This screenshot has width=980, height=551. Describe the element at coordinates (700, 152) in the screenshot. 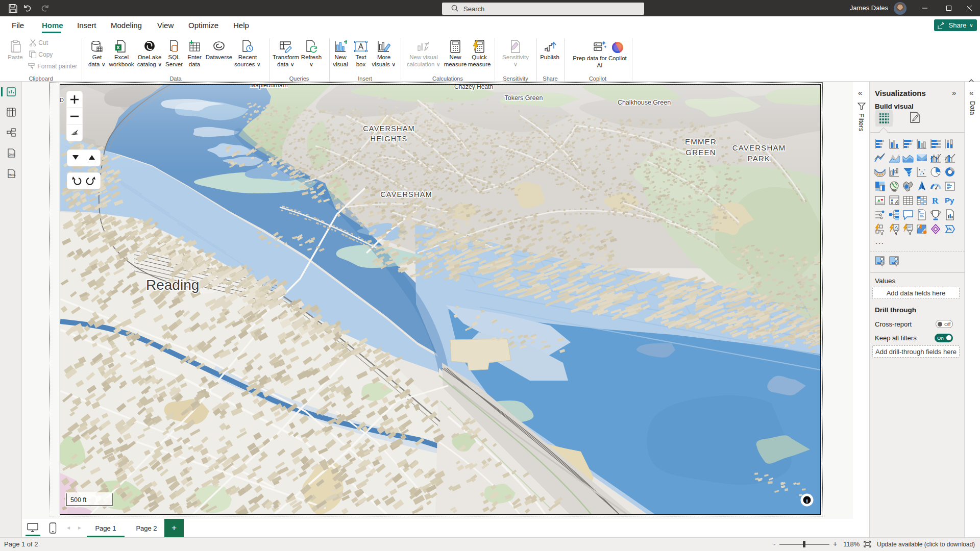

I see `svg-text: GREEN` at that location.